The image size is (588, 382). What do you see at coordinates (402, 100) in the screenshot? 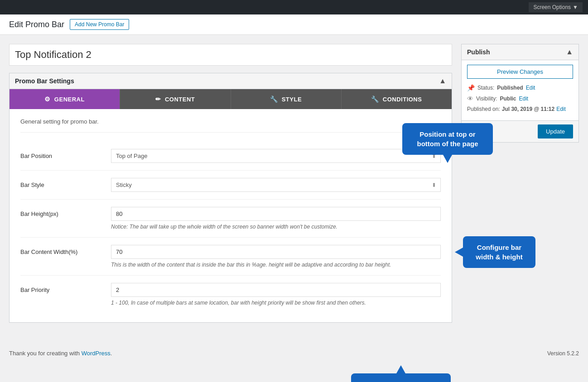
I see `conditions-tab-label: CONDITIONS` at bounding box center [402, 100].